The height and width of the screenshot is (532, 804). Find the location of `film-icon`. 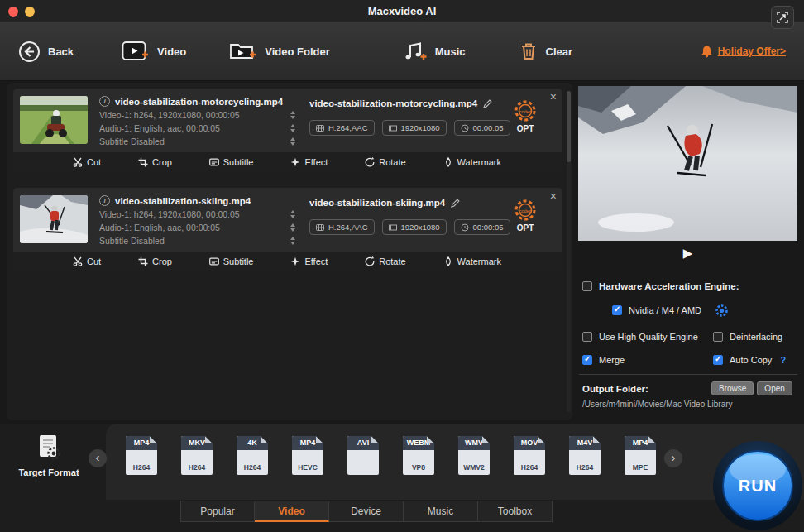

film-icon is located at coordinates (393, 128).